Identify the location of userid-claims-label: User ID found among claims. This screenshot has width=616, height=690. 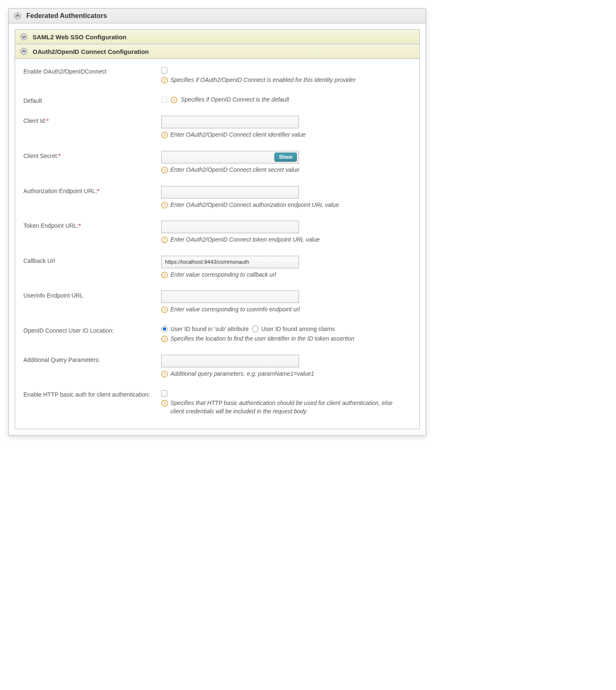
(298, 329).